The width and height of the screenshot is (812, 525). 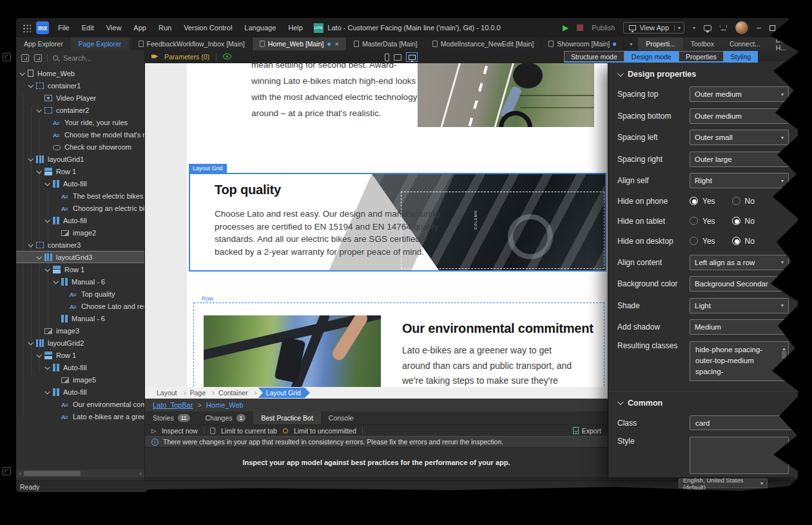 I want to click on collapse-all-icon, so click(x=25, y=58).